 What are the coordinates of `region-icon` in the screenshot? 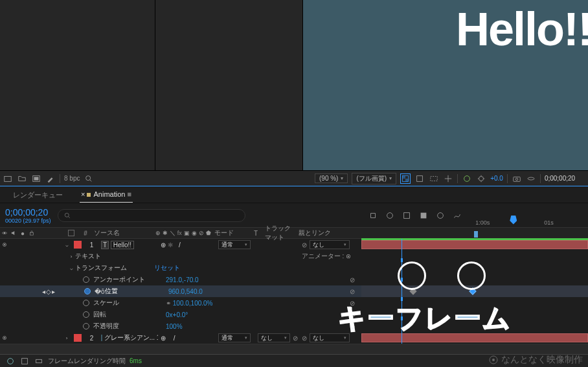 It's located at (434, 179).